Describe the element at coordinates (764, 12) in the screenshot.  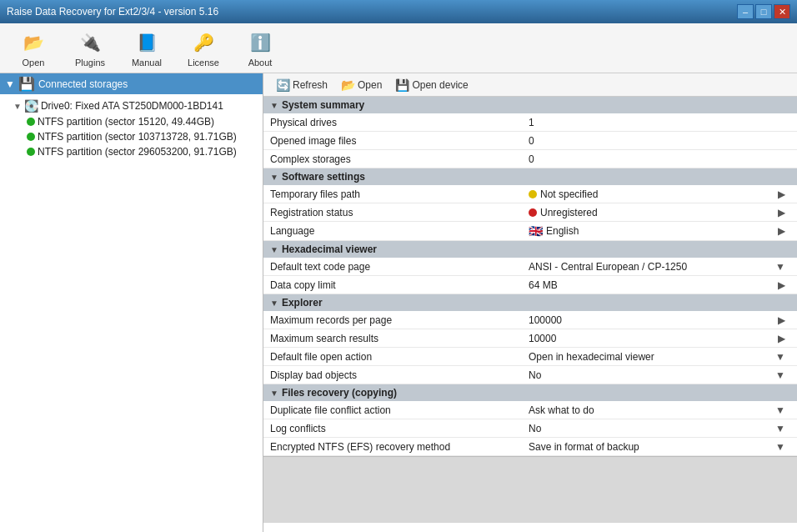
I see `window-controls: – □ ✕` at that location.